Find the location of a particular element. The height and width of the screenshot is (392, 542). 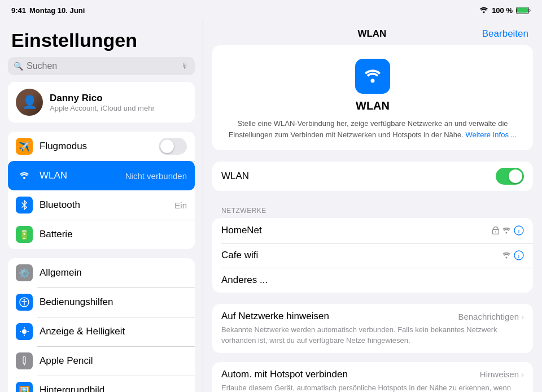

info-icon-cafewifi: i is located at coordinates (519, 255).